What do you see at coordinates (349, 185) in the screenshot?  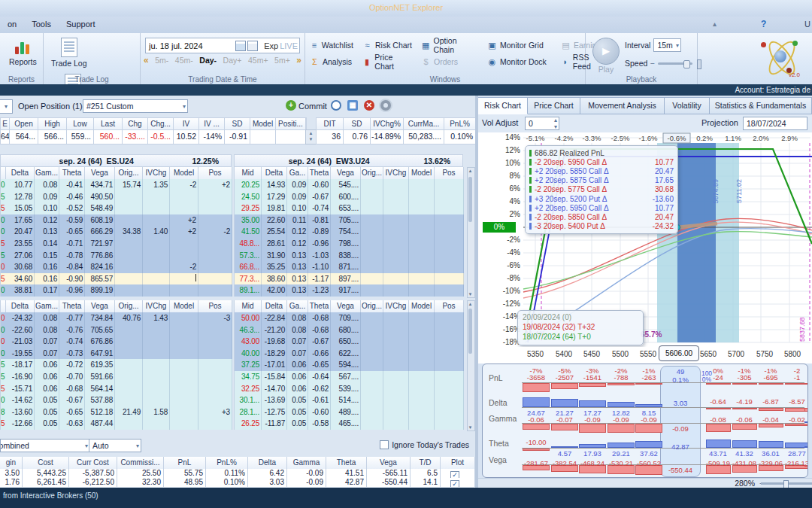 I see `option-row: 20.2514.930.09-0.60545....` at bounding box center [349, 185].